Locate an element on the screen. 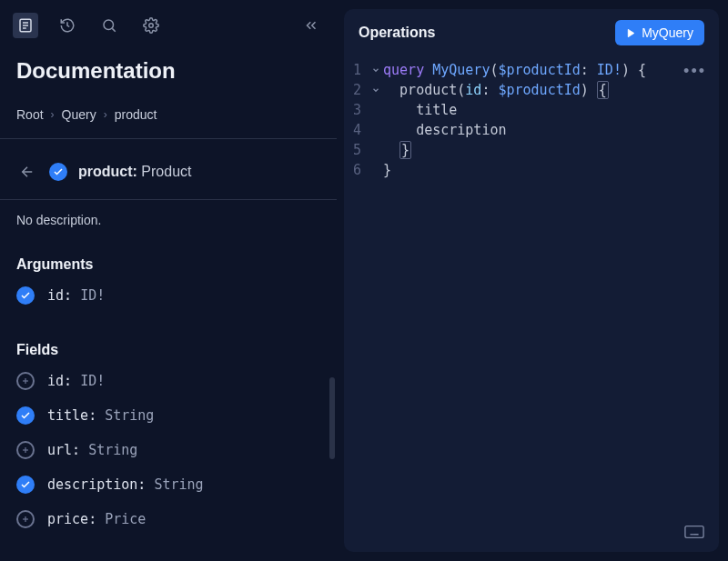 This screenshot has height=561, width=728. scrollbar is located at coordinates (332, 418).